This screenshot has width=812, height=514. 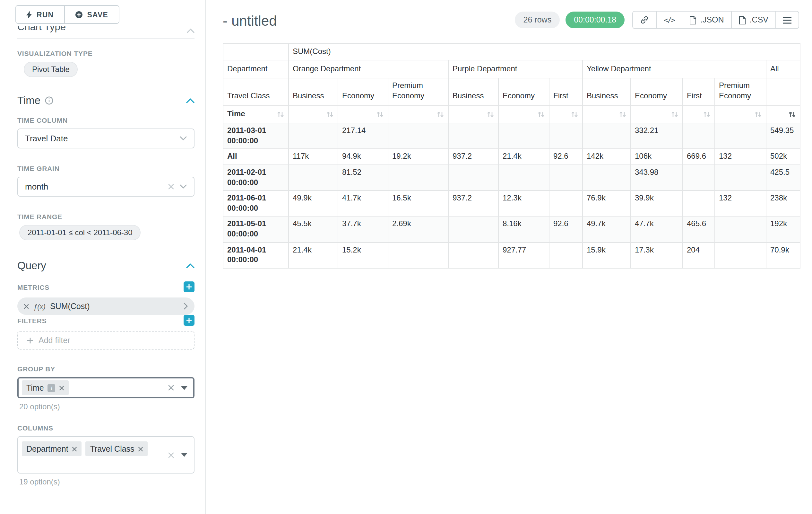 I want to click on pill-label: Travel Class, so click(x=112, y=449).